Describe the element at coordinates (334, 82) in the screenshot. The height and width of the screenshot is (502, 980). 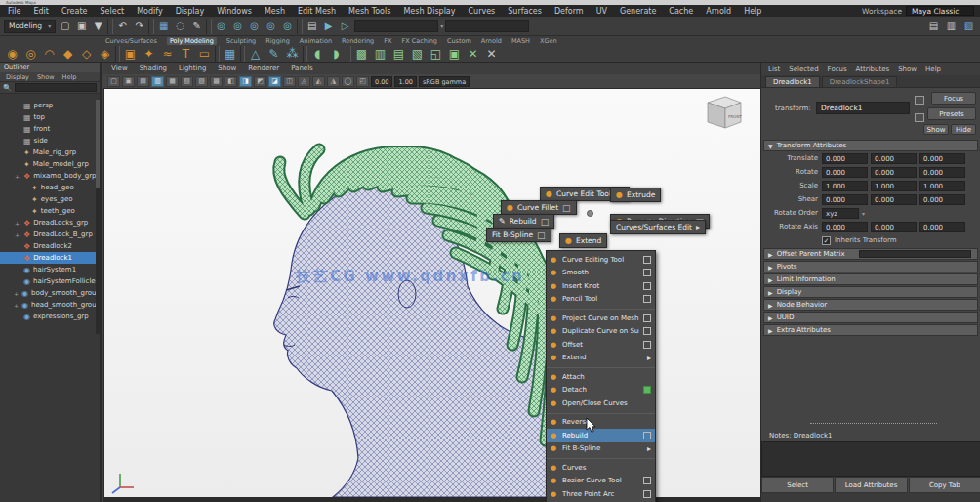
I see `viewport-toolbar-icon: ◮` at that location.